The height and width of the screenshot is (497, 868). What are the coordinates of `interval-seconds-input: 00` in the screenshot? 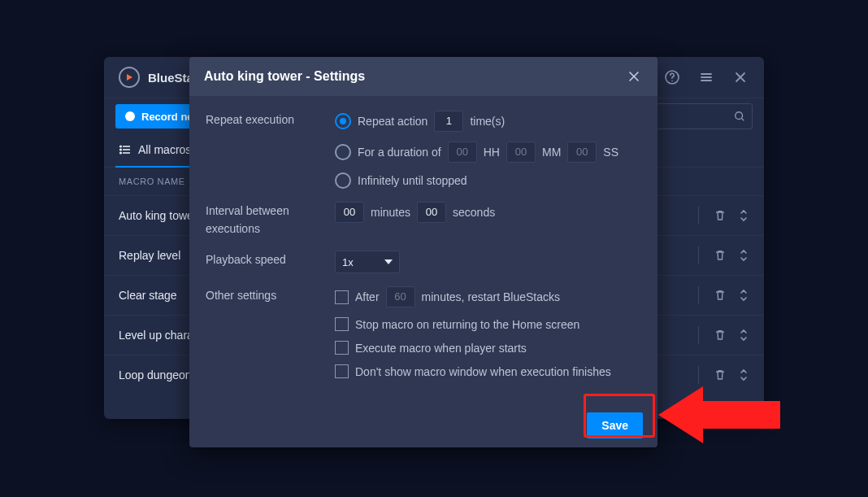 It's located at (432, 212).